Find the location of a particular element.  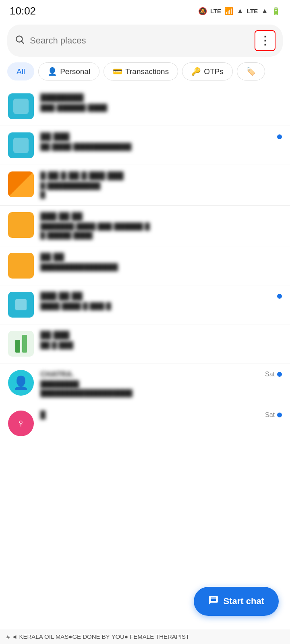

message-content: █ Sat is located at coordinates (161, 416).